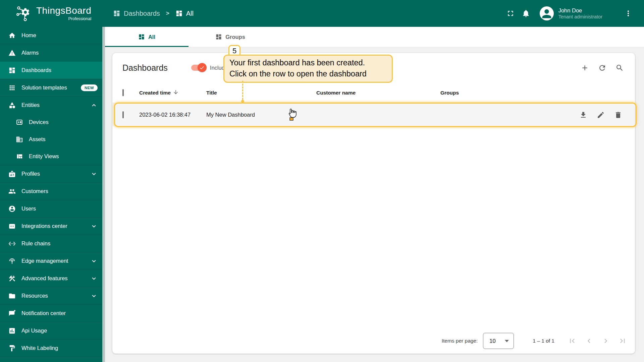 The width and height of the screenshot is (644, 362). I want to click on sidebar-item-advanced-features: Advanced features, so click(51, 278).